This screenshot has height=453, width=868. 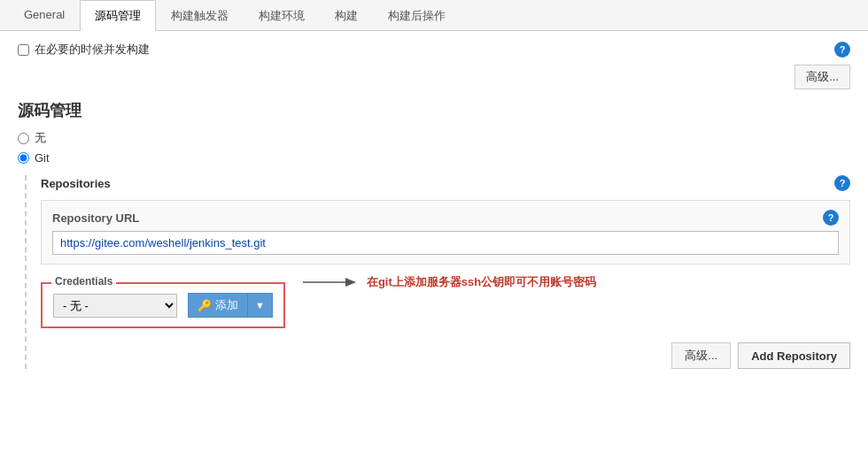 I want to click on radio-none-input, so click(x=23, y=138).